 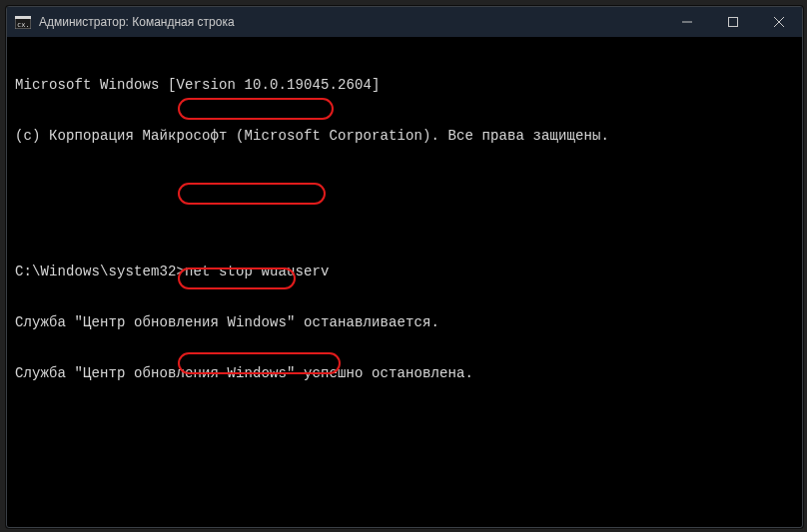 I want to click on output-line: Служба "Центр обновления Windows" успешн…, so click(x=404, y=373).